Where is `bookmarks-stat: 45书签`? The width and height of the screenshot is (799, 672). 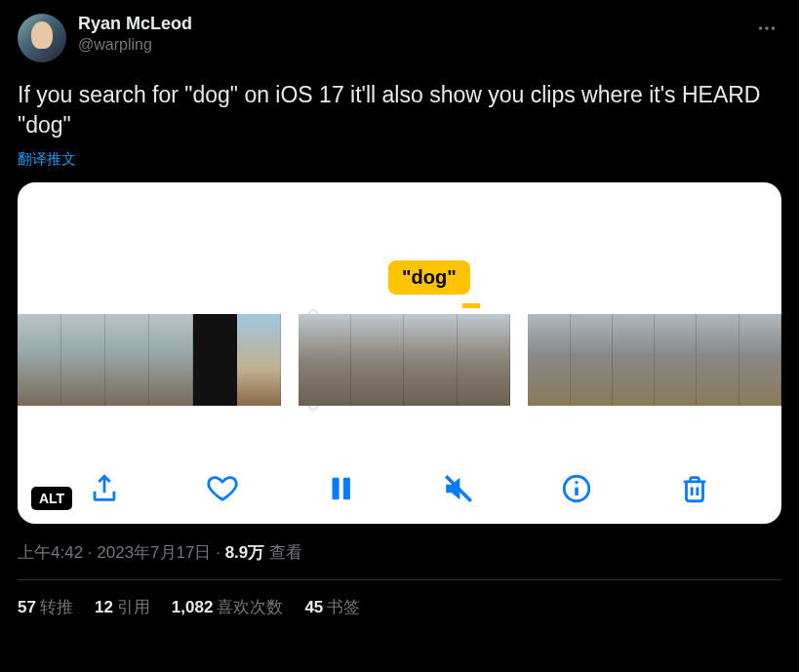
bookmarks-stat: 45书签 is located at coordinates (332, 607).